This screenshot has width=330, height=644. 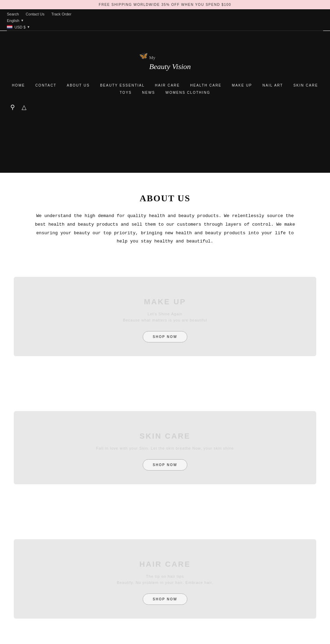 I want to click on haircare-subtitle2: Beautify. No problem in your hair. Embra…, so click(x=165, y=583).